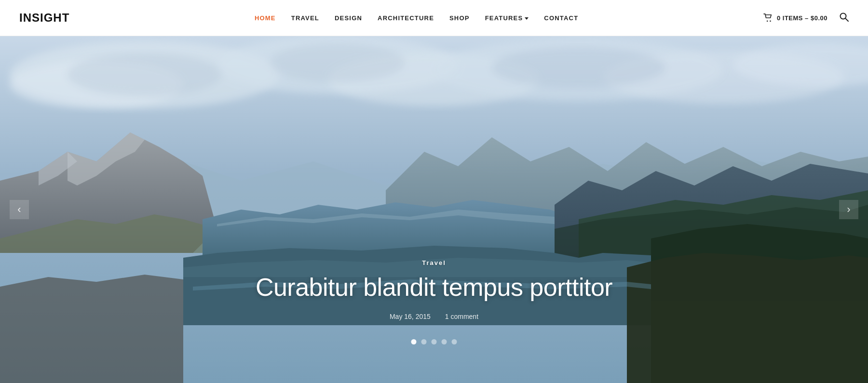 The height and width of the screenshot is (383, 868). I want to click on search-icon, so click(844, 17).